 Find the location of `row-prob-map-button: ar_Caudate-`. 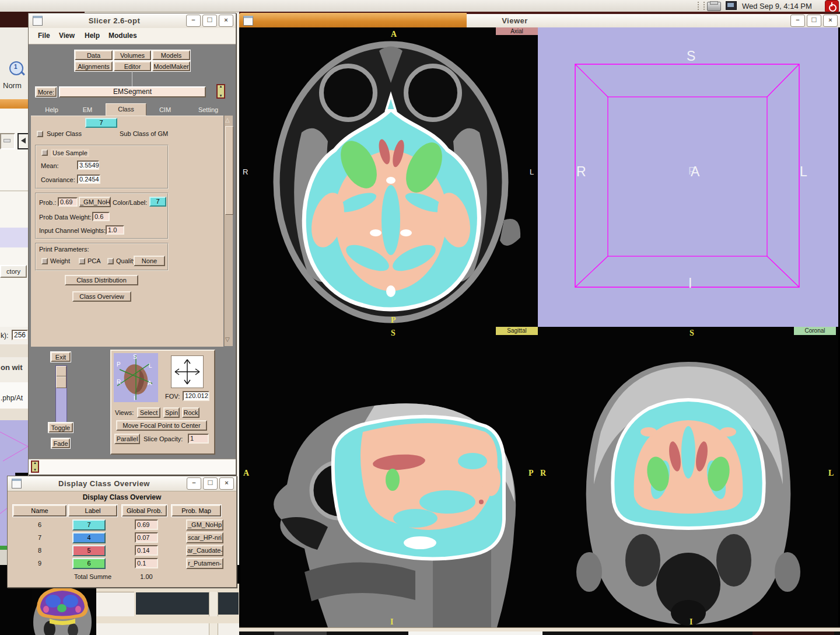

row-prob-map-button: ar_Caudate- is located at coordinates (205, 551).